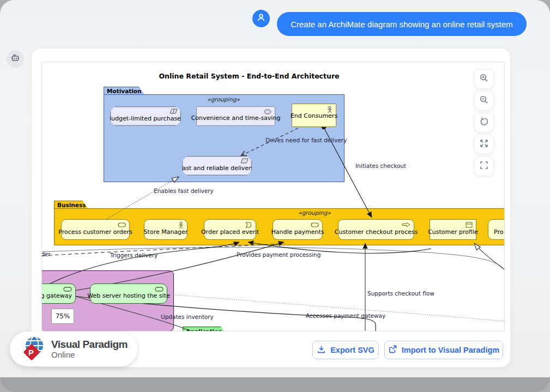 The width and height of the screenshot is (550, 392). Describe the element at coordinates (244, 161) in the screenshot. I see `requirement-icon` at that location.